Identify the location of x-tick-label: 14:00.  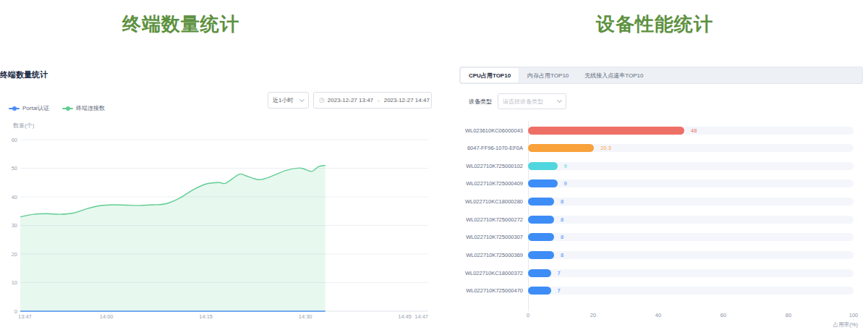
(107, 317).